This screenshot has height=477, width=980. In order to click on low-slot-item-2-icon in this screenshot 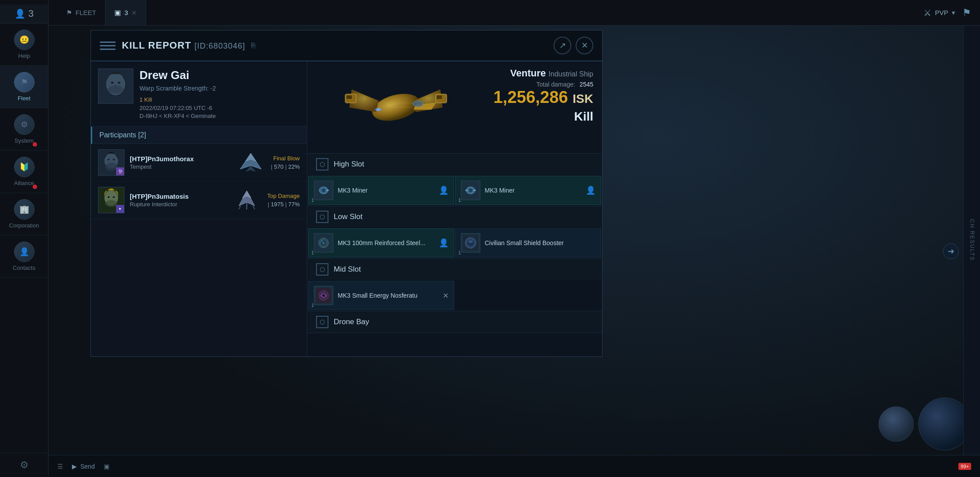, I will do `click(471, 243)`.